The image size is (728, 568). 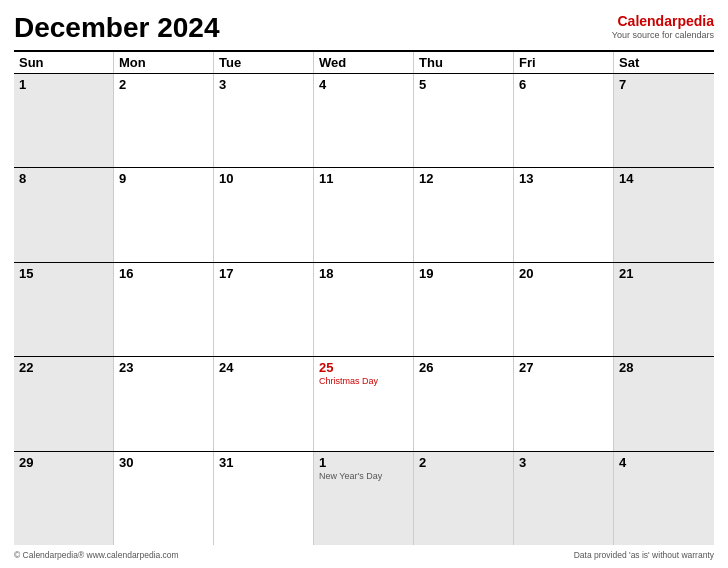 What do you see at coordinates (264, 498) in the screenshot?
I see `day-cell: 31` at bounding box center [264, 498].